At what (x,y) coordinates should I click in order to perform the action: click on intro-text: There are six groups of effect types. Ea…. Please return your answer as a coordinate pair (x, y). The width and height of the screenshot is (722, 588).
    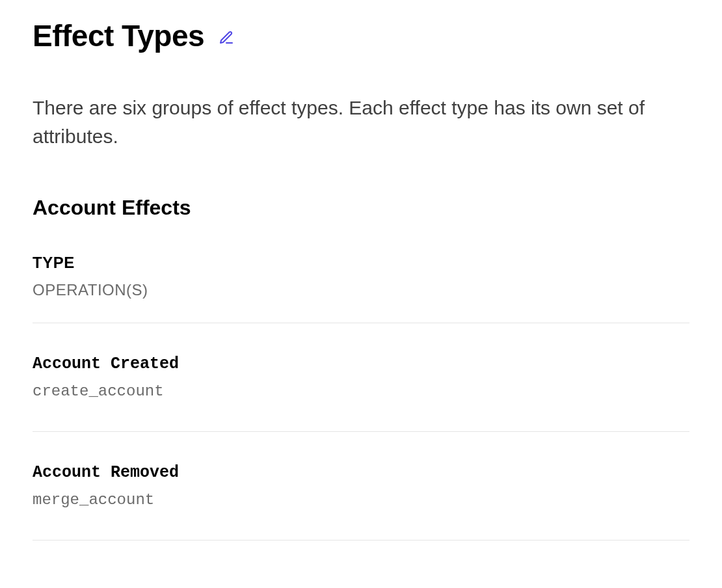
    Looking at the image, I should click on (361, 122).